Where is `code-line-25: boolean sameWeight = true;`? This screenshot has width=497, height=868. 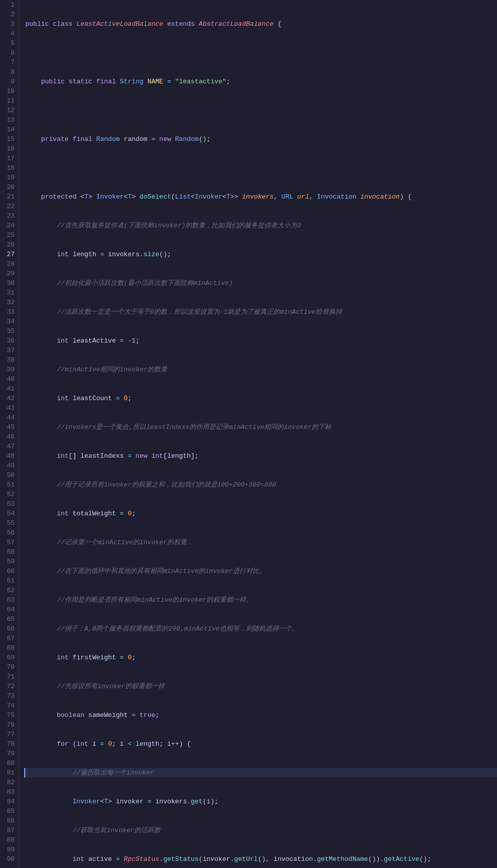 code-line-25: boolean sameWeight = true; is located at coordinates (261, 715).